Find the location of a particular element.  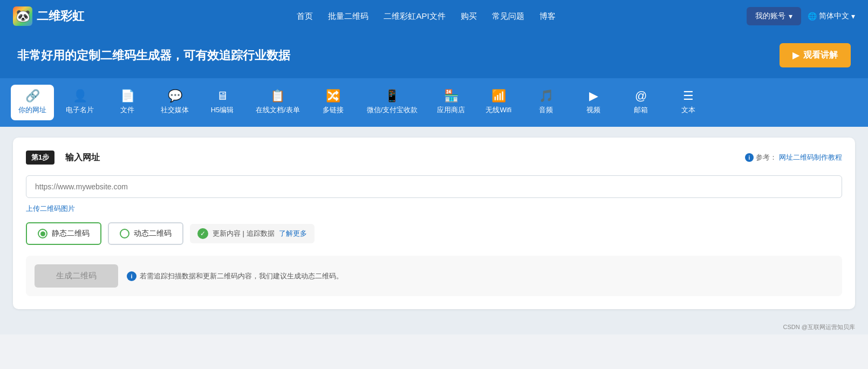

upload-link: 上传二维码图片 is located at coordinates (434, 213).